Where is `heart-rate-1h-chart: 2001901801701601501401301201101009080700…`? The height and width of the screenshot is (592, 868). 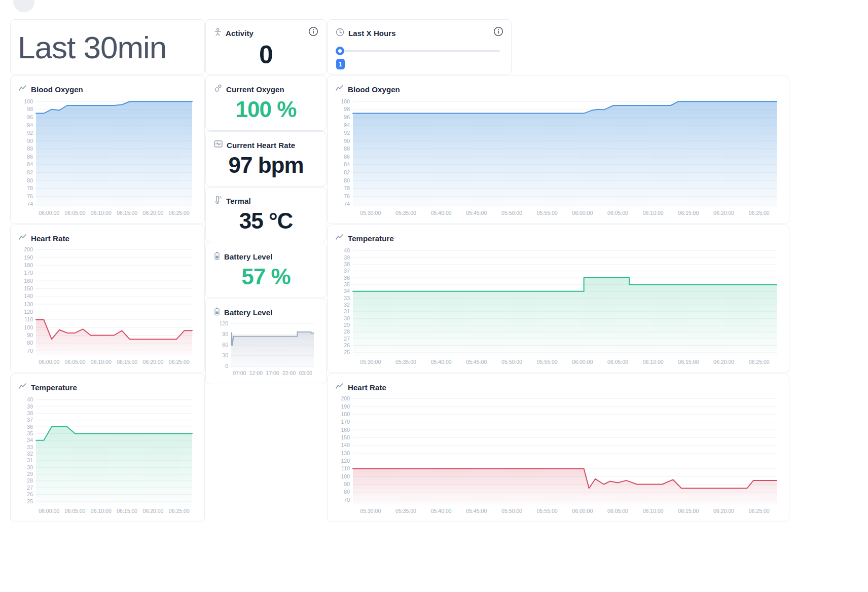 heart-rate-1h-chart: 2001901801701601501401301201101009080700… is located at coordinates (558, 454).